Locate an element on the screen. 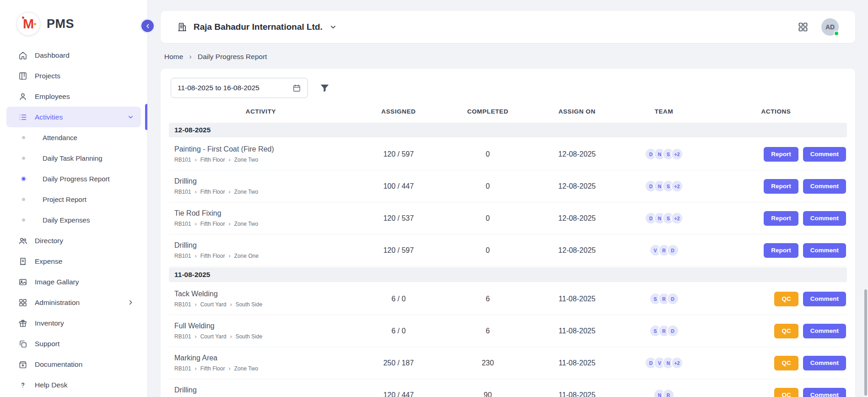  building-icon is located at coordinates (182, 27).